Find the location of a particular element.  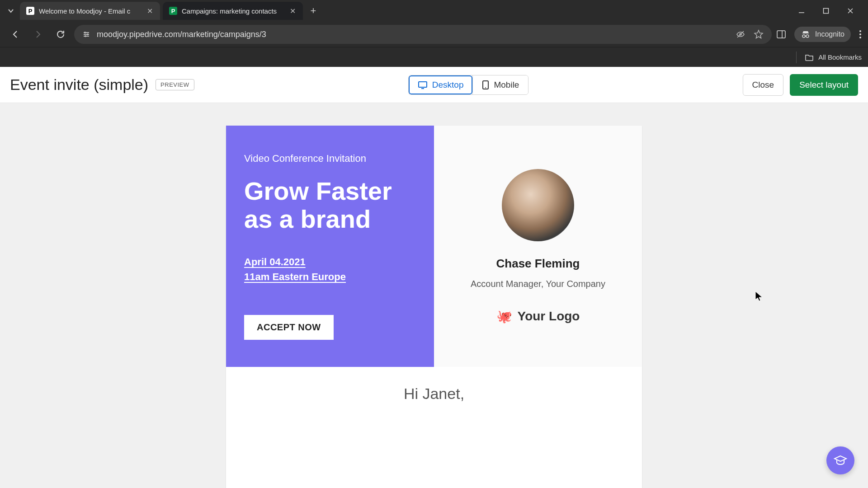

browser-tab-active: P Welcome to Moodjoy - Email c ✕ is located at coordinates (90, 11).